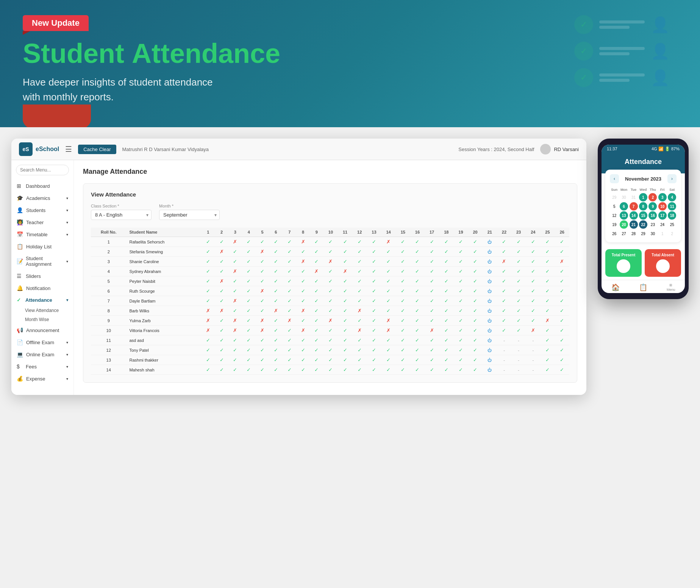 This screenshot has width=700, height=588. Describe the element at coordinates (42, 198) in the screenshot. I see `sidebar-item-academics: 🎓 Academics ▾` at that location.